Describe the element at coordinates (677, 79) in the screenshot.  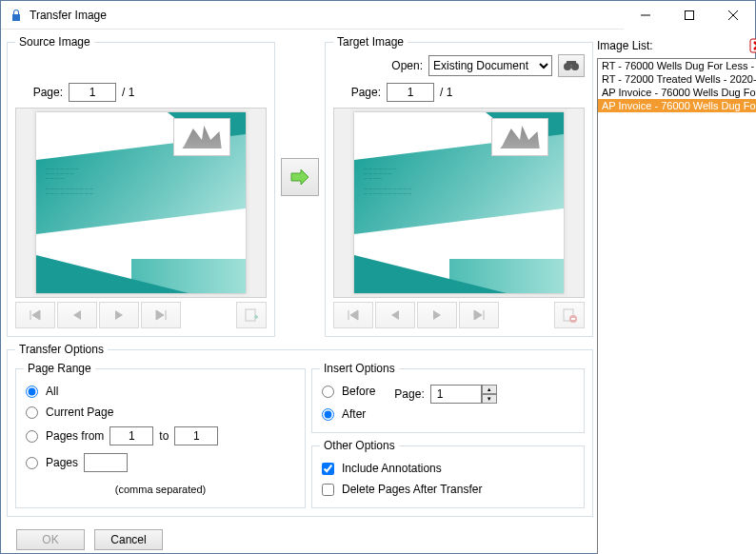
I see `image-list-item: RT - 72000 Treated Wells - 2020-P` at that location.